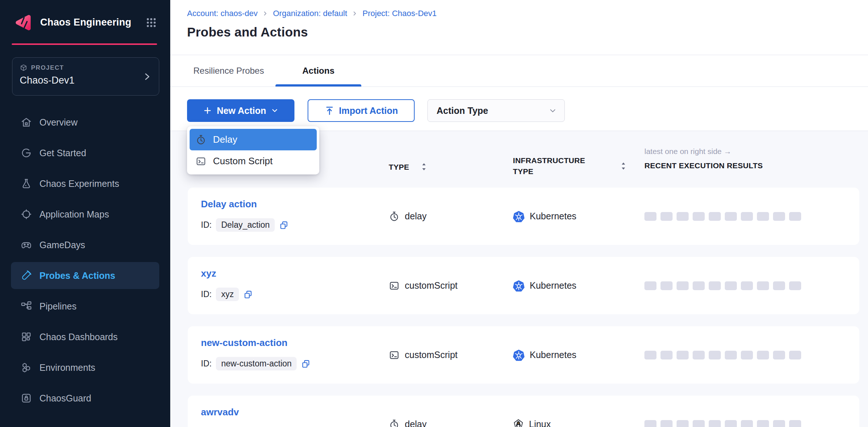 Image resolution: width=868 pixels, height=427 pixels. I want to click on test-tube-icon, so click(26, 276).